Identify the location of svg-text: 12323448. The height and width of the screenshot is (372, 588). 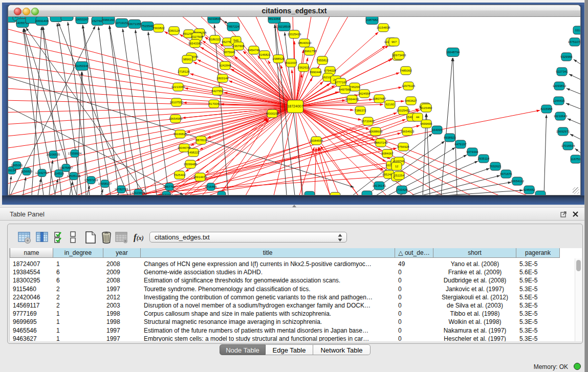
(138, 193).